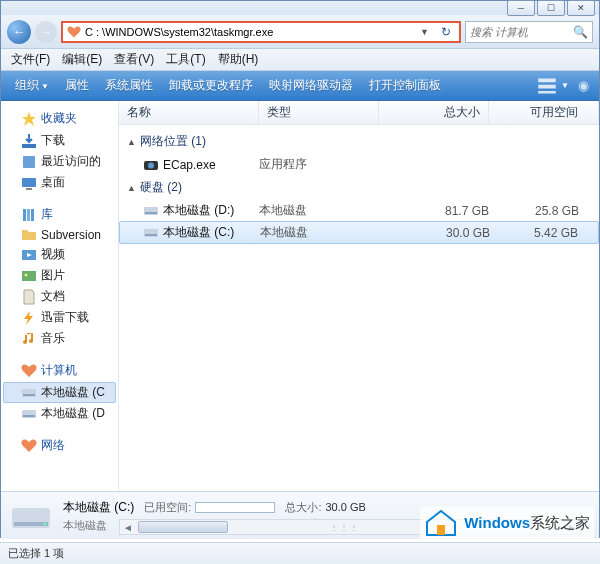 The image size is (600, 564). I want to click on details-total-value: 30.0 GB, so click(345, 507).